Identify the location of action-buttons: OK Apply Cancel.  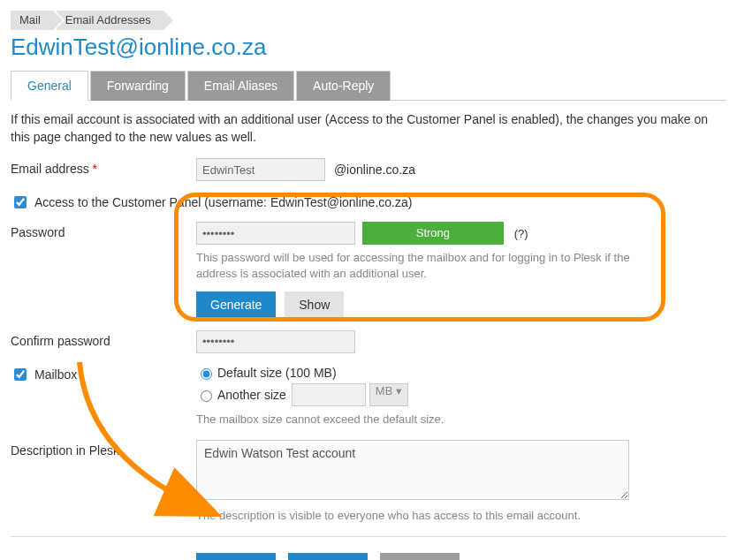
(332, 556).